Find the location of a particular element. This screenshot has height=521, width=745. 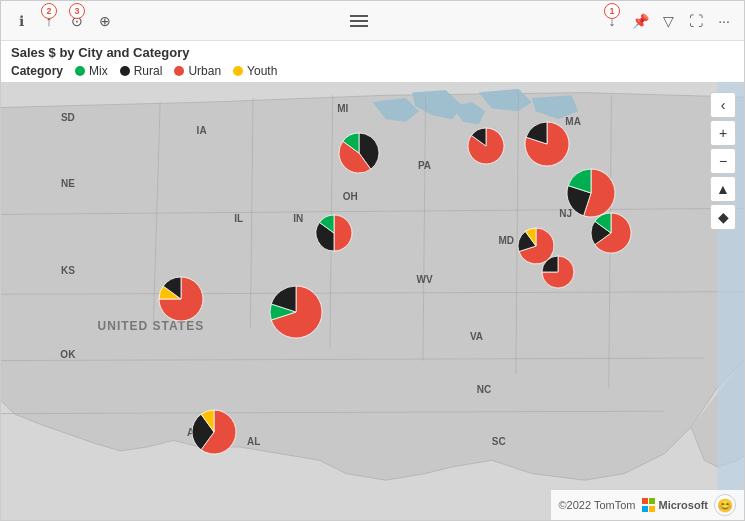

badge-3: 3 is located at coordinates (77, 11).